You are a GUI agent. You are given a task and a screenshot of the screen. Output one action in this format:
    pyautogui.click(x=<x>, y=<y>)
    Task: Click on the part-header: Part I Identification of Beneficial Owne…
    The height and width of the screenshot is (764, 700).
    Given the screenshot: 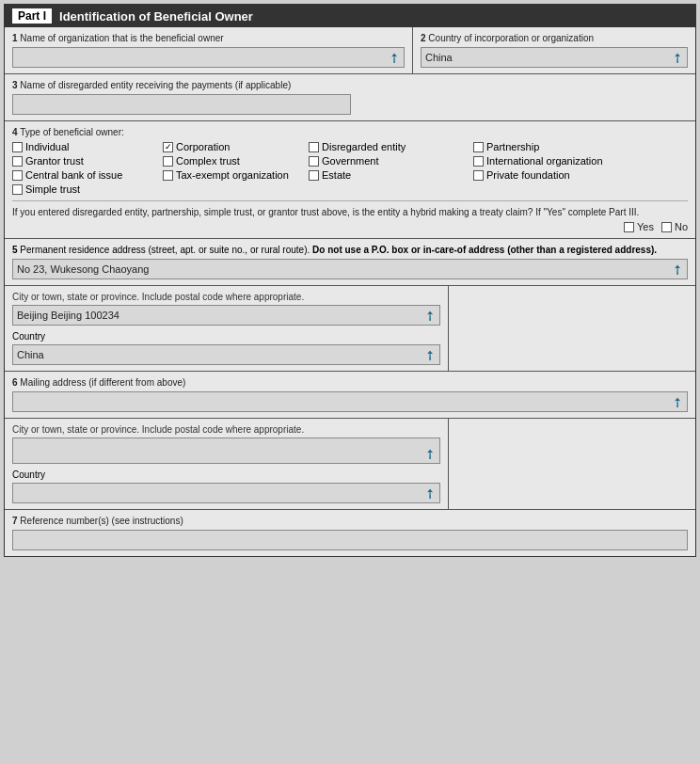 What is the action you would take?
    pyautogui.click(x=350, y=16)
    